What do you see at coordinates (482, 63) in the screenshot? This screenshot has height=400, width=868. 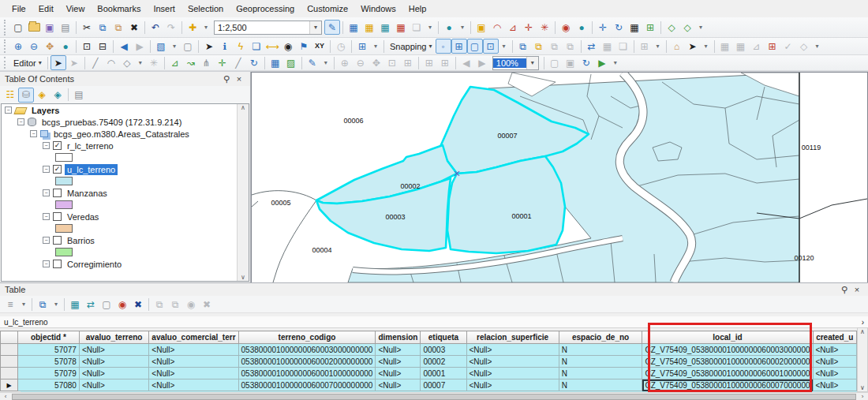 I see `layout-forward-icon: ▶` at bounding box center [482, 63].